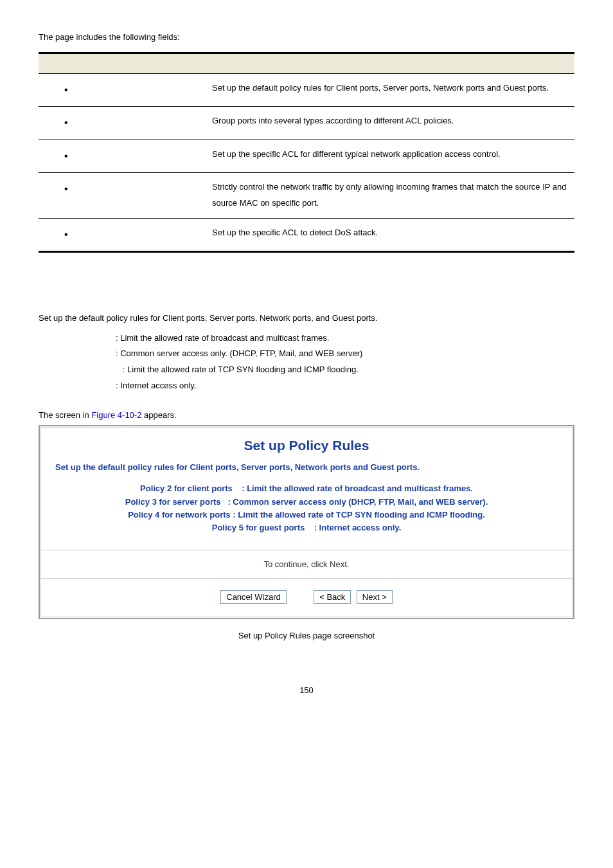 This screenshot has height=868, width=613. Describe the element at coordinates (306, 319) in the screenshot. I see `policy-main: Set up the default policy rules for Clie…` at that location.